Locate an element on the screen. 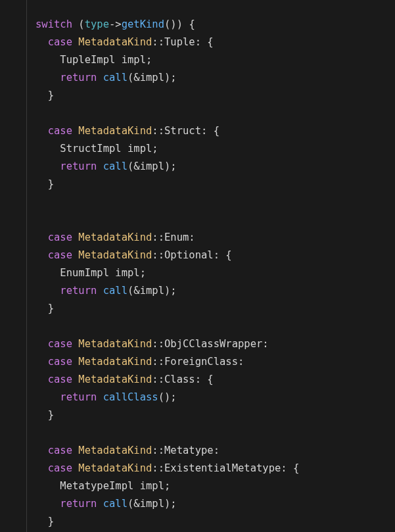 The height and width of the screenshot is (532, 395). fn-callclass: callClass is located at coordinates (131, 397).